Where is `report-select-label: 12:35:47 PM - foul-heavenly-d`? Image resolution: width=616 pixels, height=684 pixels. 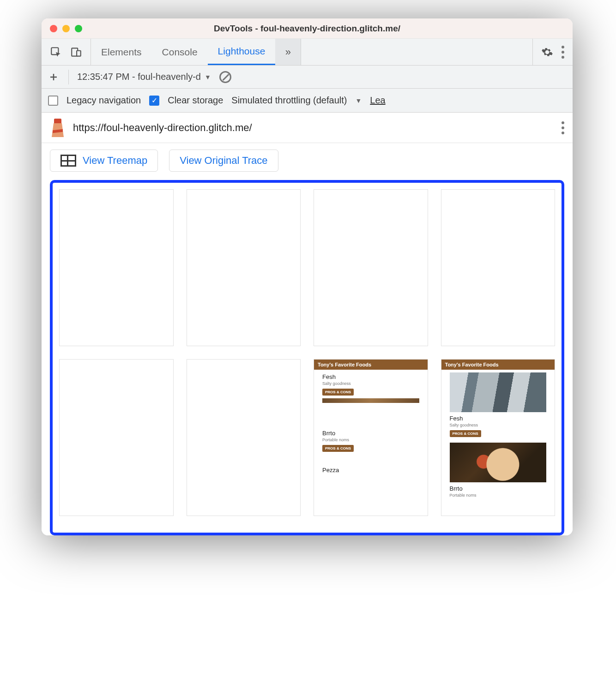
report-select-label: 12:35:47 PM - foul-heavenly-d is located at coordinates (139, 77).